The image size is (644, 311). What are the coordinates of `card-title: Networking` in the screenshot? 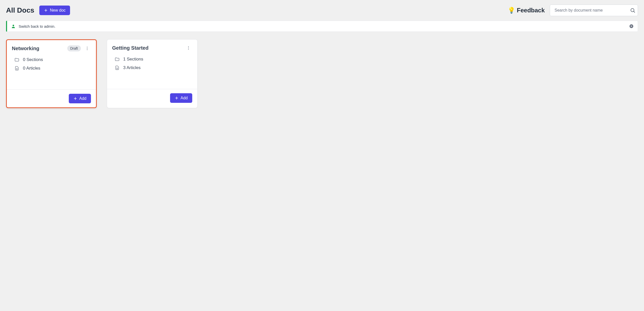 It's located at (38, 48).